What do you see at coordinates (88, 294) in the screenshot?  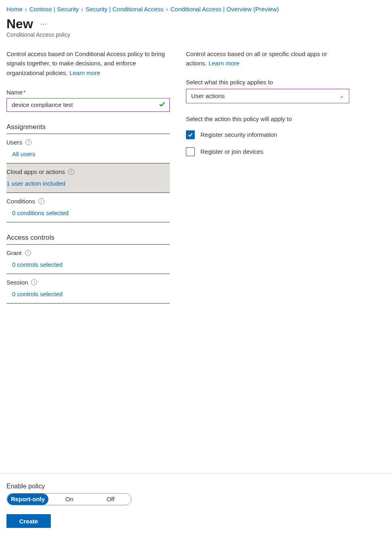 I see `session-value-link: 0 controls selected` at bounding box center [88, 294].